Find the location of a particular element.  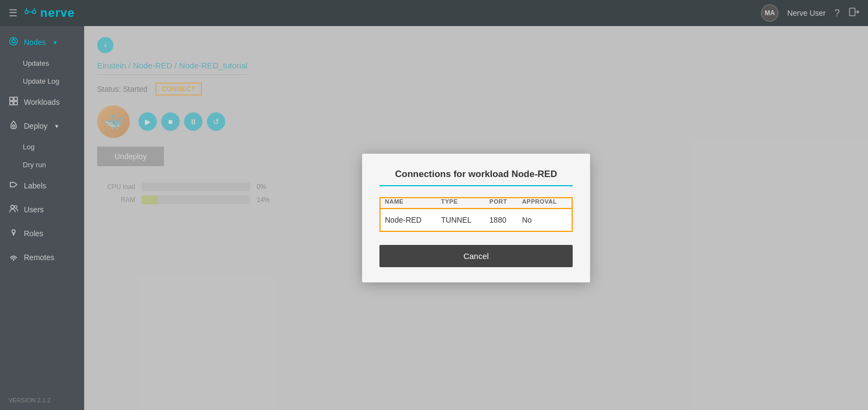

workloads-label: Workloads is located at coordinates (42, 102).